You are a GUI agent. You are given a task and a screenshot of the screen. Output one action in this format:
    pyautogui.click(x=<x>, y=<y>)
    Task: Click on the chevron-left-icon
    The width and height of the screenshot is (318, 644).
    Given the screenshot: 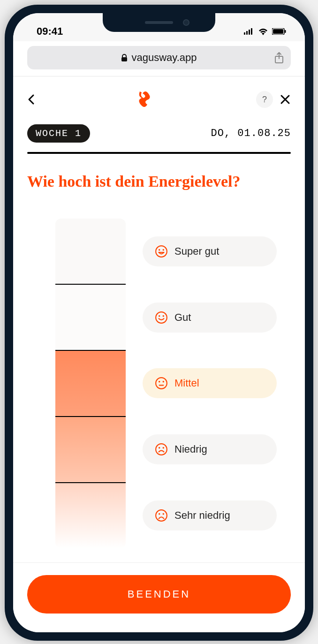 What is the action you would take?
    pyautogui.click(x=31, y=99)
    